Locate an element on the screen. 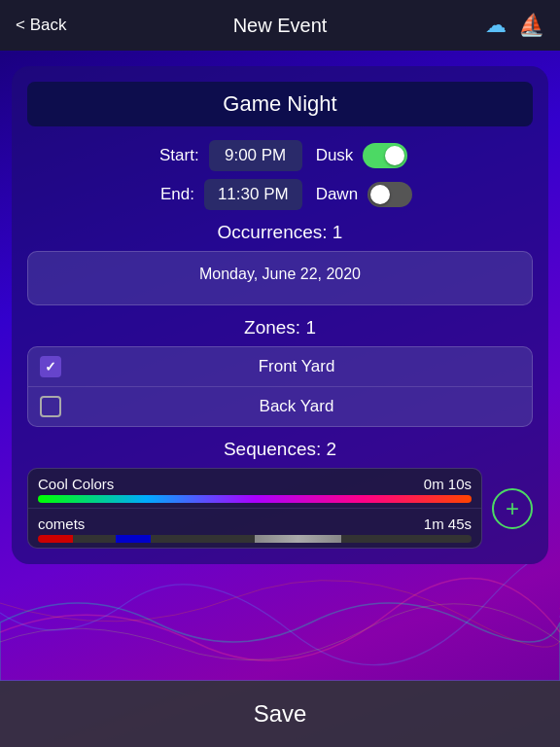 The height and width of the screenshot is (747, 560). end-label: End: is located at coordinates (171, 195).